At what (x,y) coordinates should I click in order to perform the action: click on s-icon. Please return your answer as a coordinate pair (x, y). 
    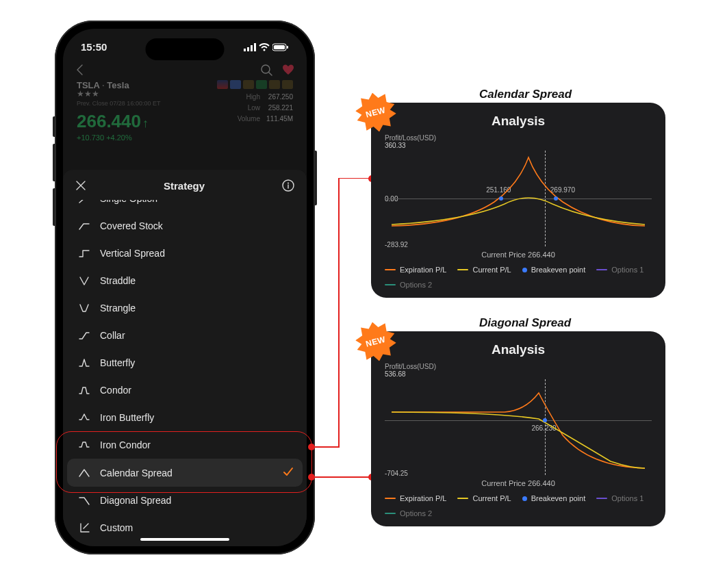
    Looking at the image, I should click on (84, 335).